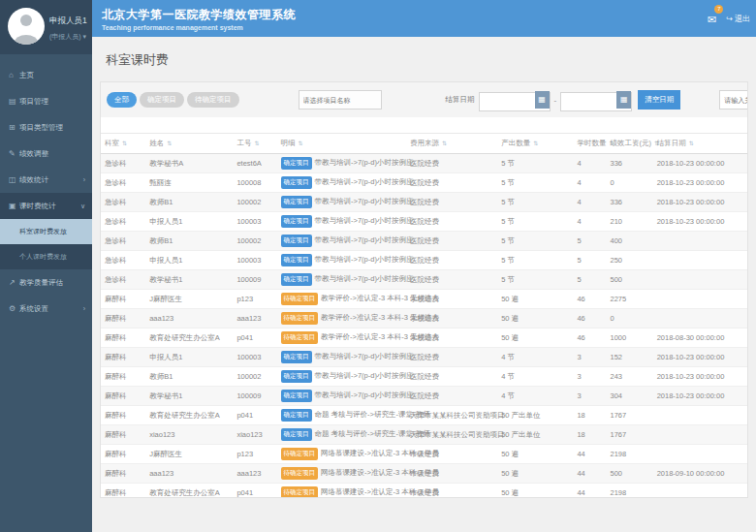  What do you see at coordinates (425, 299) in the screenshot?
I see `table-row: 麻醉科J麻醉医生p123待确定项目教学评价->准认定-3 本科-3 无候选人学校…` at bounding box center [425, 299].